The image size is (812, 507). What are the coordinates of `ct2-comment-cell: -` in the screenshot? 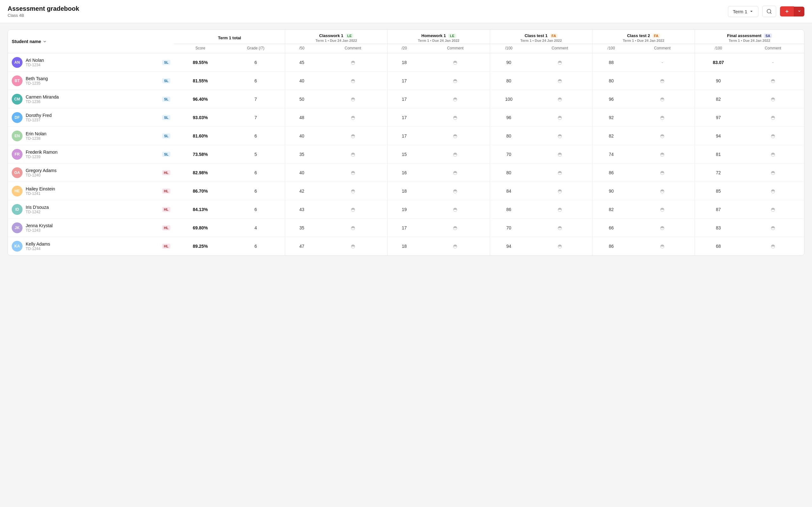 It's located at (662, 62).